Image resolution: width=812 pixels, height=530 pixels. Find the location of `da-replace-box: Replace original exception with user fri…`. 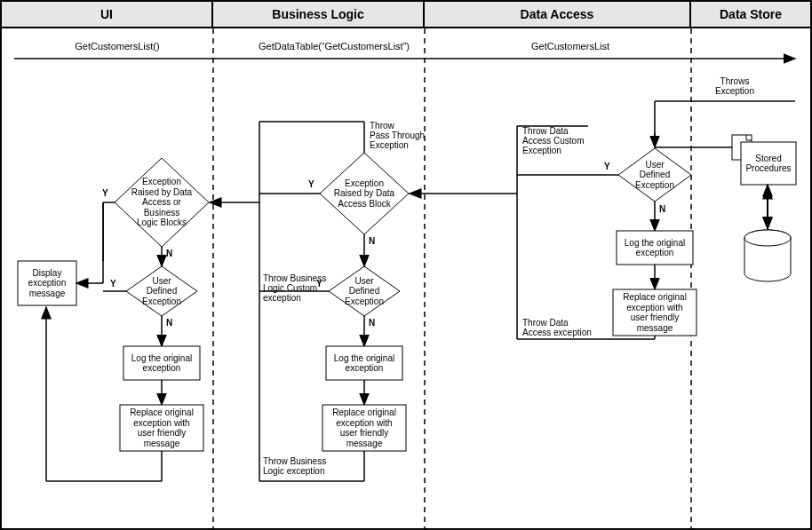

da-replace-box: Replace original exception with user fri… is located at coordinates (655, 312).